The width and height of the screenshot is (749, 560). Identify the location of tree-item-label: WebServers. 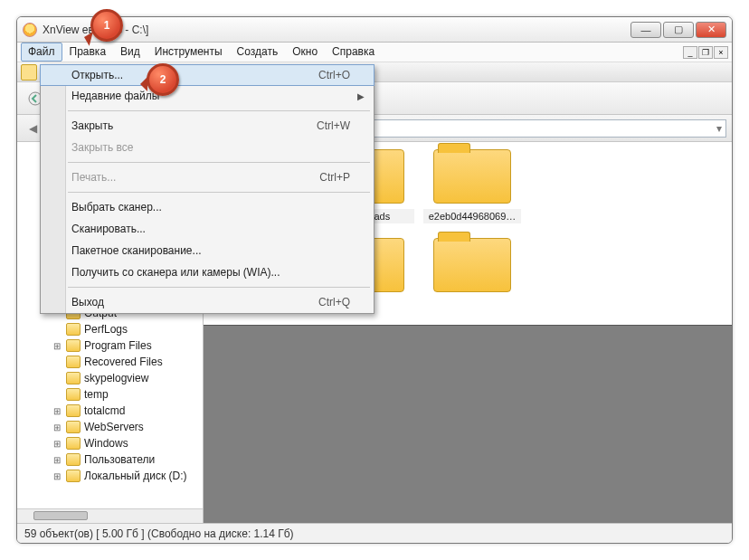
(114, 427).